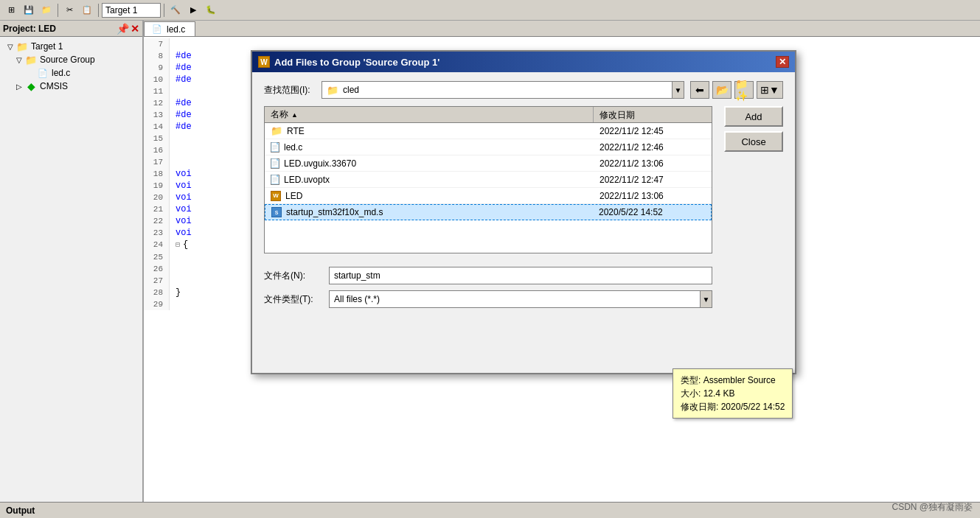 This screenshot has width=980, height=518. What do you see at coordinates (31, 60) in the screenshot?
I see `folder-icon-sg: 📁` at bounding box center [31, 60].